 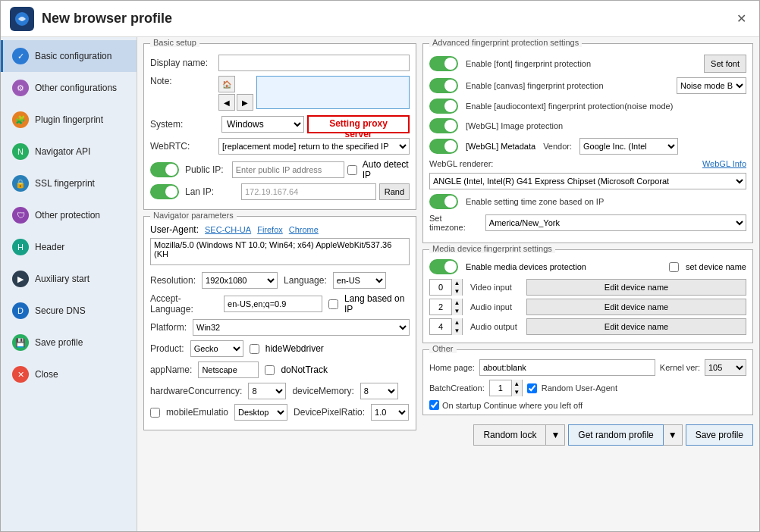 What do you see at coordinates (629, 146) in the screenshot?
I see `vendor-select: Google Inc. (Intel` at bounding box center [629, 146].